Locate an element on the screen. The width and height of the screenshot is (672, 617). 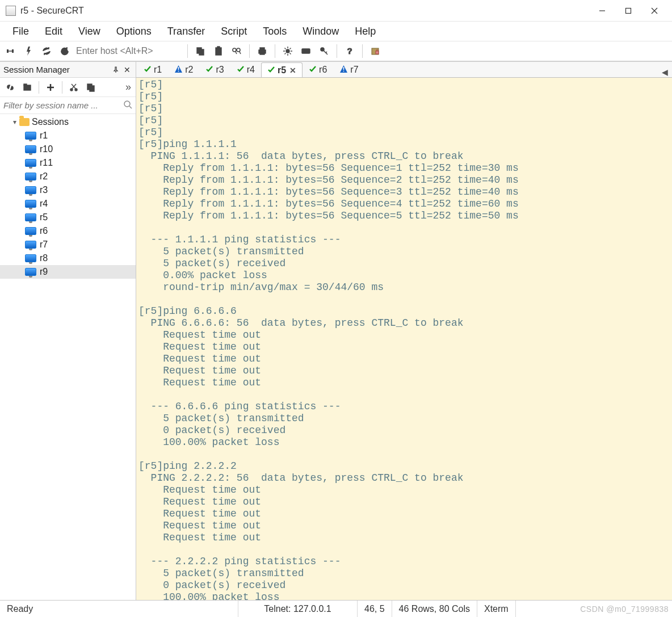
pin-icon is located at coordinates (116, 70).